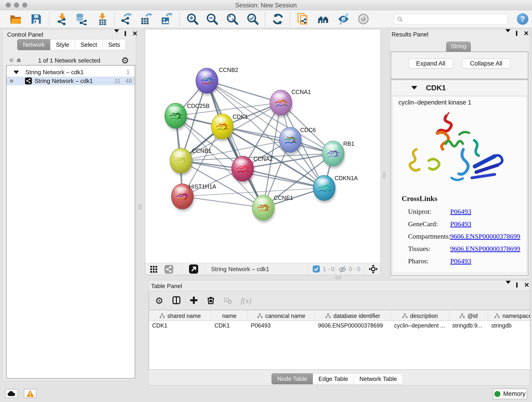 The width and height of the screenshot is (532, 402). Describe the element at coordinates (194, 301) in the screenshot. I see `add-column-icon` at that location.